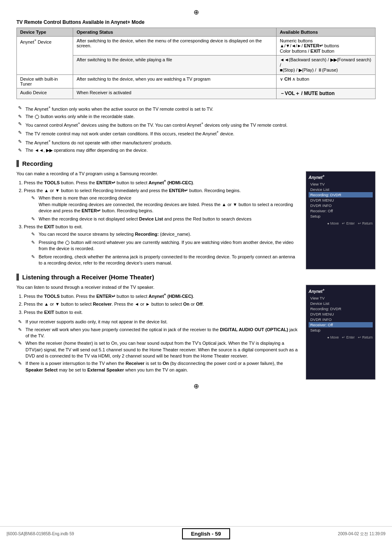  What do you see at coordinates (88, 277) in the screenshot?
I see `listening-heading: Listening through a Receiver (Home Theat…` at bounding box center [88, 277].